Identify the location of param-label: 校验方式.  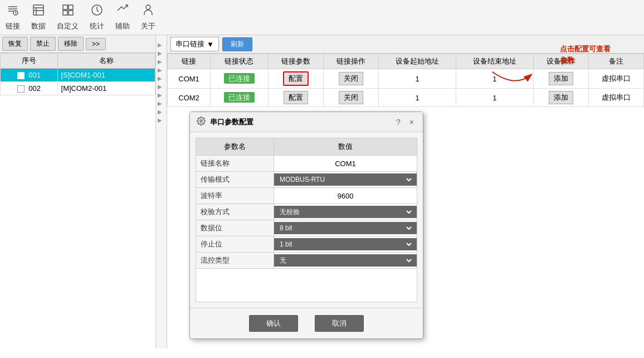
(235, 212).